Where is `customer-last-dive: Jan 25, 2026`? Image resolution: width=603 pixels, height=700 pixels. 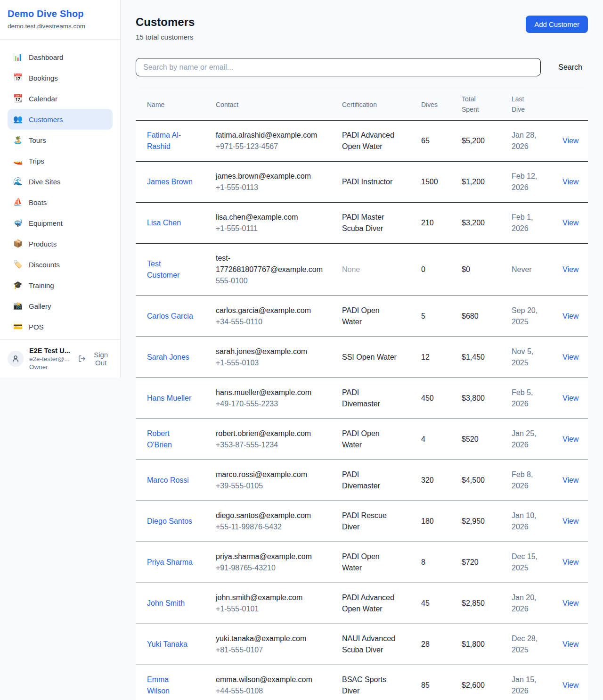 customer-last-dive: Jan 25, 2026 is located at coordinates (526, 439).